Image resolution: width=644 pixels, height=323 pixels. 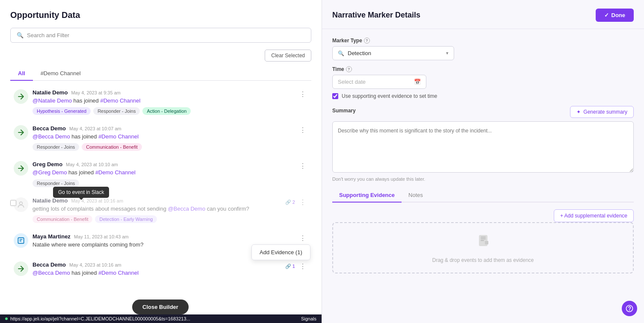 What do you see at coordinates (161, 35) in the screenshot?
I see `search-bar: 🔍 Search and Filter` at bounding box center [161, 35].